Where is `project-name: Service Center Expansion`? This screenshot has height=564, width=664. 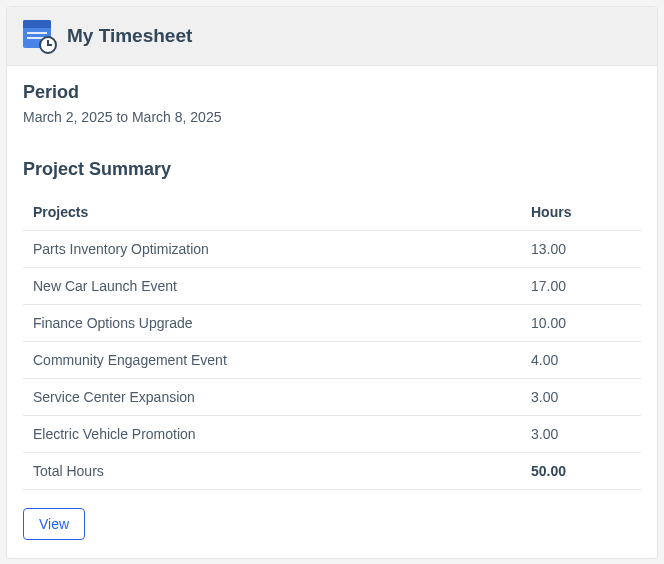 project-name: Service Center Expansion is located at coordinates (272, 398).